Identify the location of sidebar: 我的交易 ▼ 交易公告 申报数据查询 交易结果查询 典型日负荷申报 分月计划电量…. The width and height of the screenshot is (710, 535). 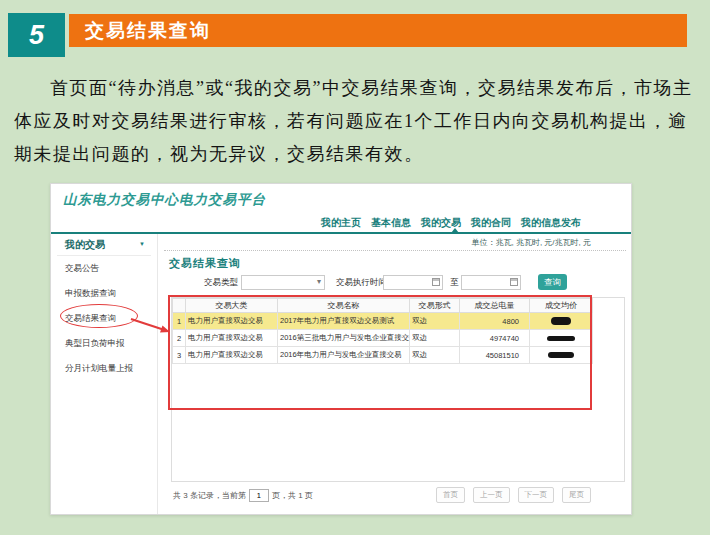
(104, 374).